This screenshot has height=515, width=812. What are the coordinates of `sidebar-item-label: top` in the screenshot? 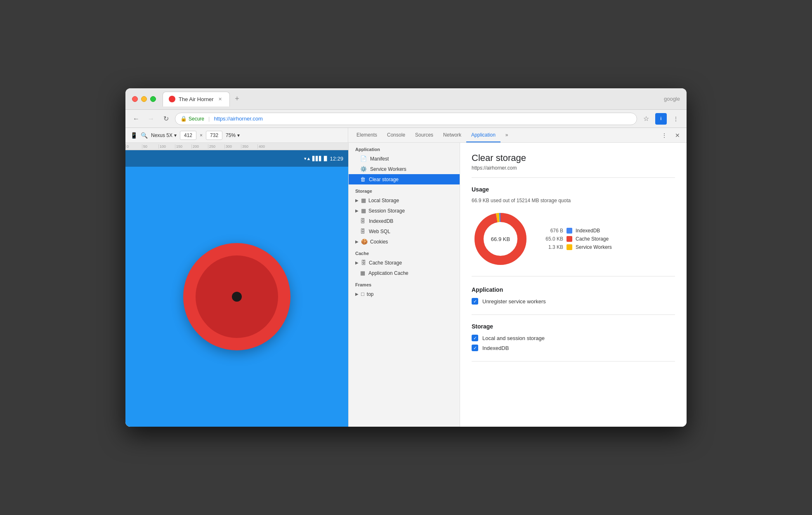 It's located at (371, 294).